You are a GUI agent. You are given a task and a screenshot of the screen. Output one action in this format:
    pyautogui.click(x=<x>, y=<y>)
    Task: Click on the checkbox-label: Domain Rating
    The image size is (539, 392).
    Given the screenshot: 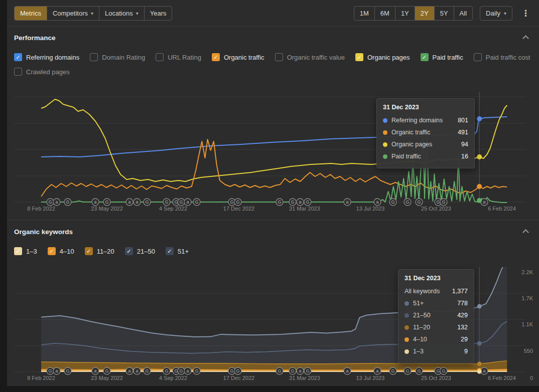 What is the action you would take?
    pyautogui.click(x=123, y=57)
    